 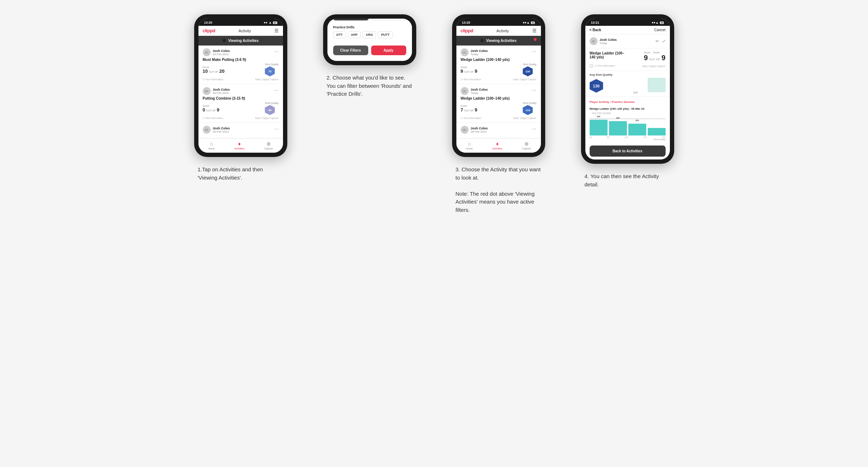 What do you see at coordinates (240, 146) in the screenshot?
I see `nav-activities-1: ♦ Activities` at bounding box center [240, 146].